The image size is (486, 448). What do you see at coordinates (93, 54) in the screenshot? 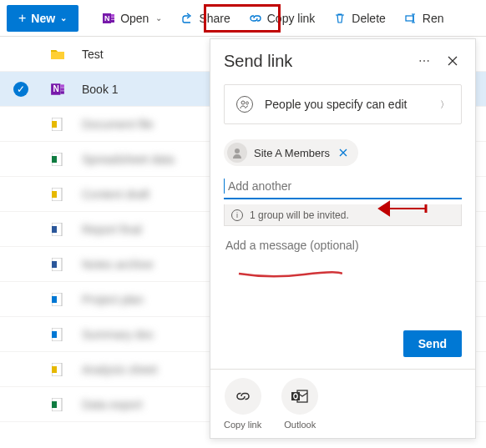
I see `file-name: Test` at bounding box center [93, 54].